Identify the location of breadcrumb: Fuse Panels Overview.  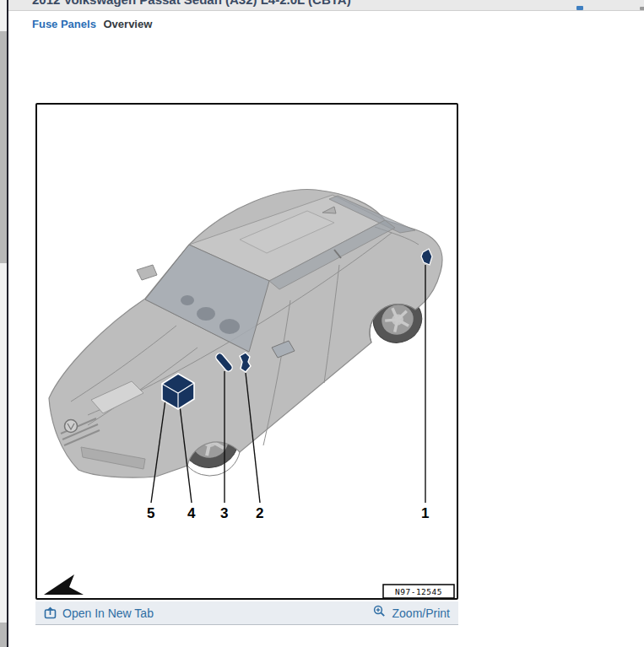
(326, 20).